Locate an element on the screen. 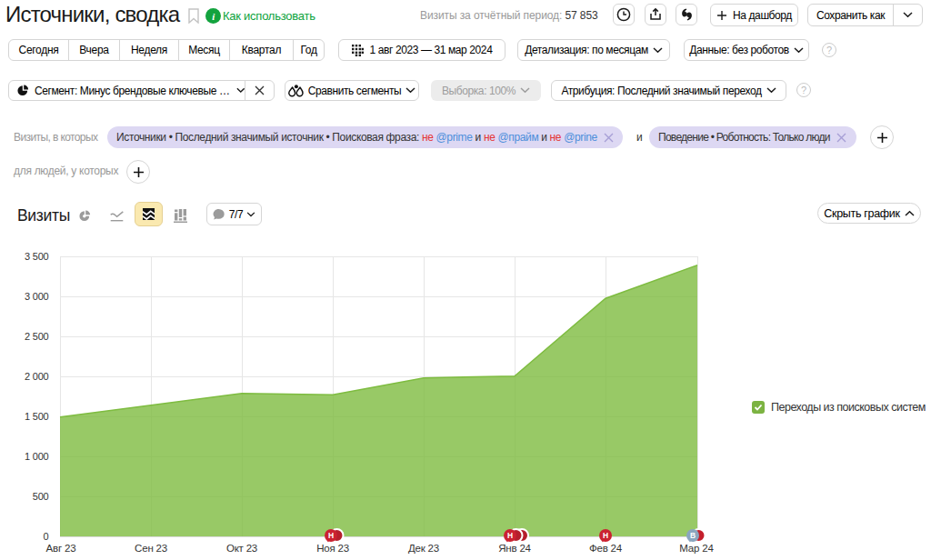  svg-text: 500 is located at coordinates (41, 496).